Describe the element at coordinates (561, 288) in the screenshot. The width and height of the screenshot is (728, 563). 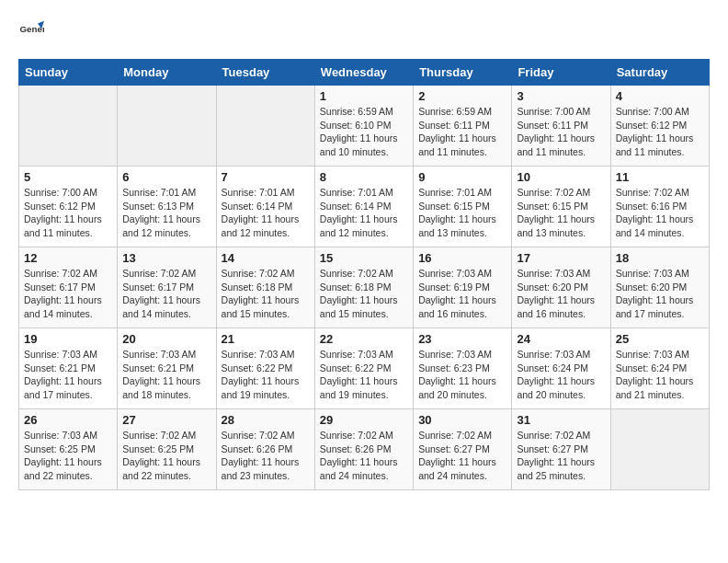
I see `calendar-cell: 17Sunrise: 7:03 AMSunset: 6:20 PMDayligh…` at that location.